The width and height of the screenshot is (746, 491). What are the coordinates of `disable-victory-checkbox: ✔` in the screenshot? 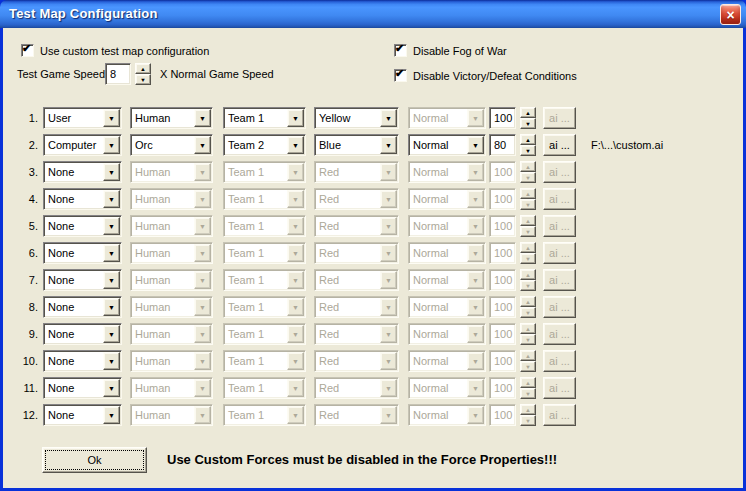 It's located at (400, 76).